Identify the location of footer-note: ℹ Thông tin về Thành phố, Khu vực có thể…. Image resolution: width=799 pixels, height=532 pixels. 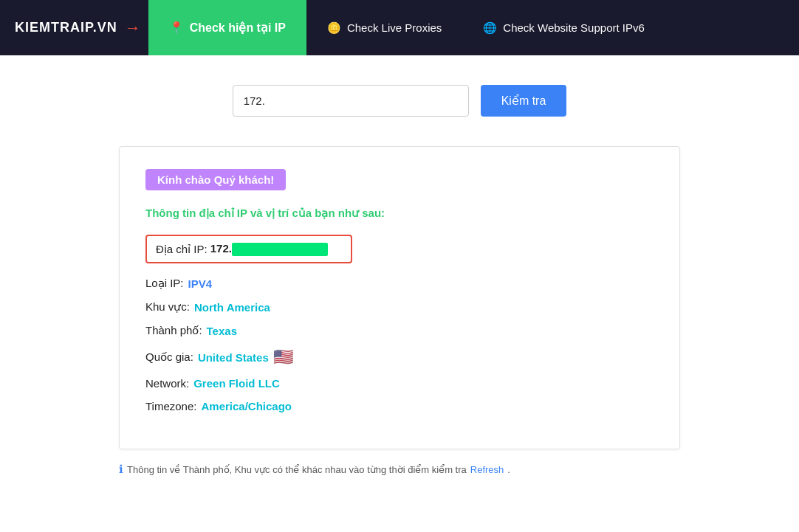
(400, 469).